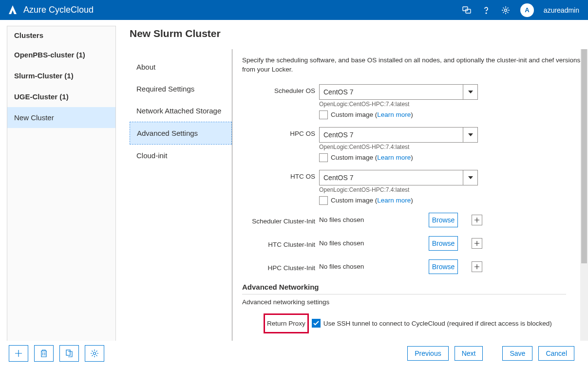 The height and width of the screenshot is (386, 588). I want to click on app-header: Azure CycleCloud A azureadmin, so click(294, 10).